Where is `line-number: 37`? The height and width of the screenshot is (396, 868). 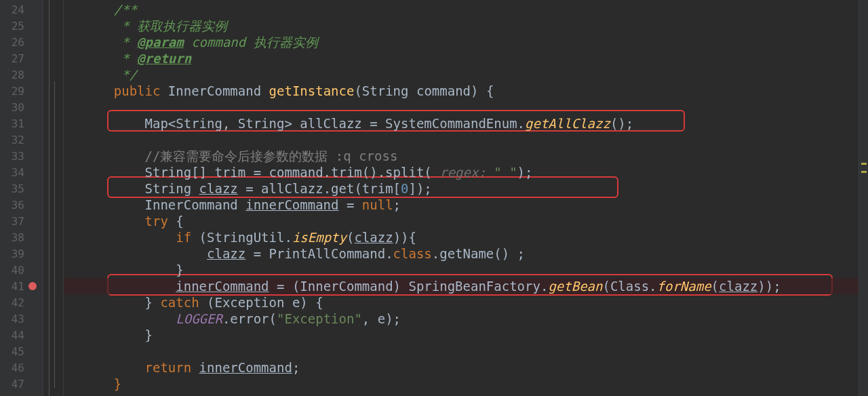 line-number: 37 is located at coordinates (12, 221).